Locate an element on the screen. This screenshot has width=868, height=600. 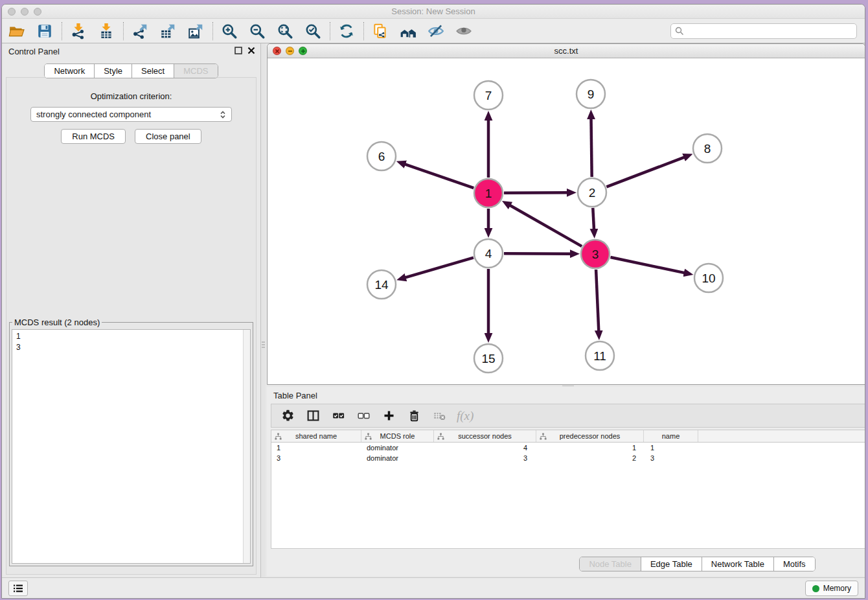
column-header-shared-name: shared name is located at coordinates (316, 436).